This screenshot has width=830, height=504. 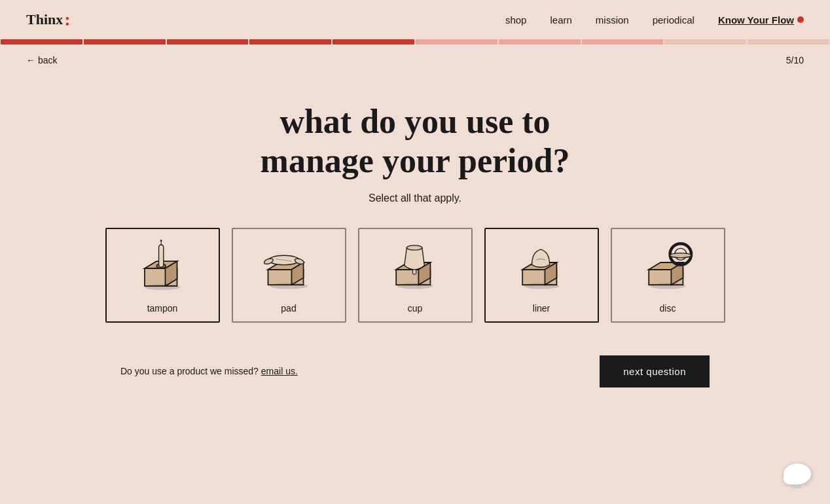 I want to click on options-grid: tampon, so click(x=415, y=275).